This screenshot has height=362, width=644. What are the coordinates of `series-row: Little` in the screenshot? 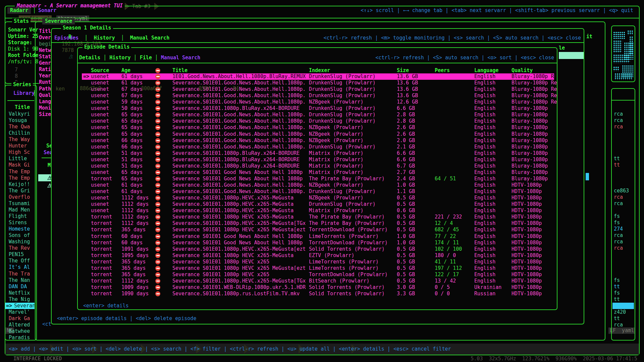 It's located at (20, 159).